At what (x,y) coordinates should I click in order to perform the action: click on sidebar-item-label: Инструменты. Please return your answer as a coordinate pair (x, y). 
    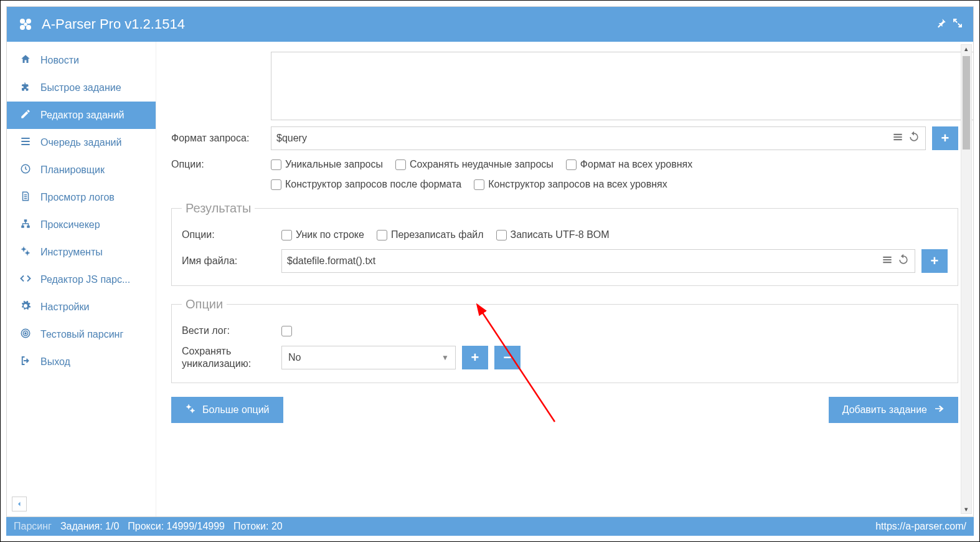
    Looking at the image, I should click on (72, 252).